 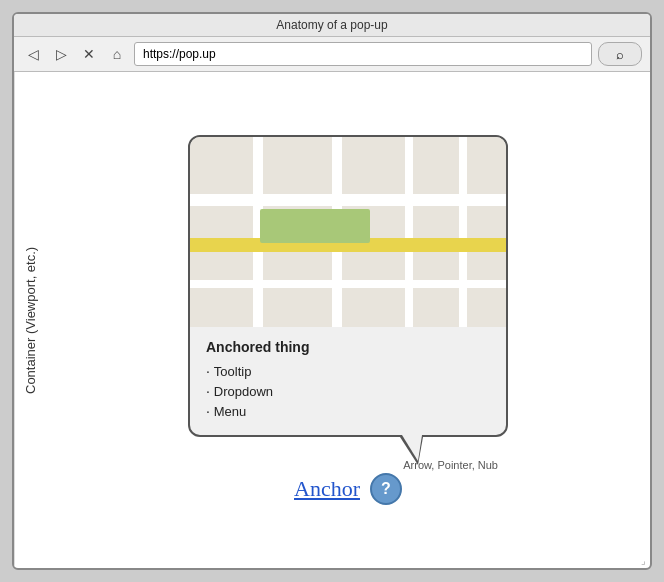 What do you see at coordinates (348, 391) in the screenshot?
I see `anchored-list: Tooltip Dropdown Menu` at bounding box center [348, 391].